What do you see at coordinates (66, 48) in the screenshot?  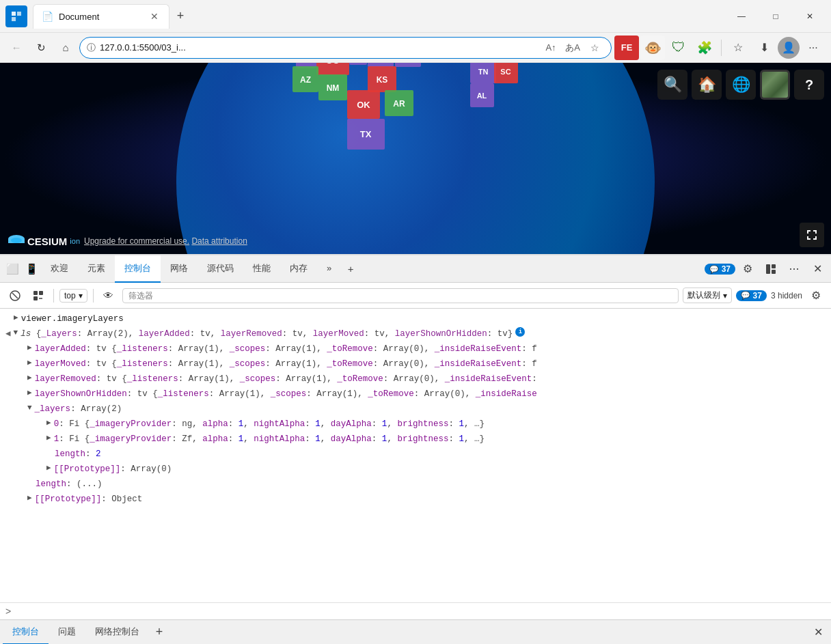 I see `home-button: ⌂` at bounding box center [66, 48].